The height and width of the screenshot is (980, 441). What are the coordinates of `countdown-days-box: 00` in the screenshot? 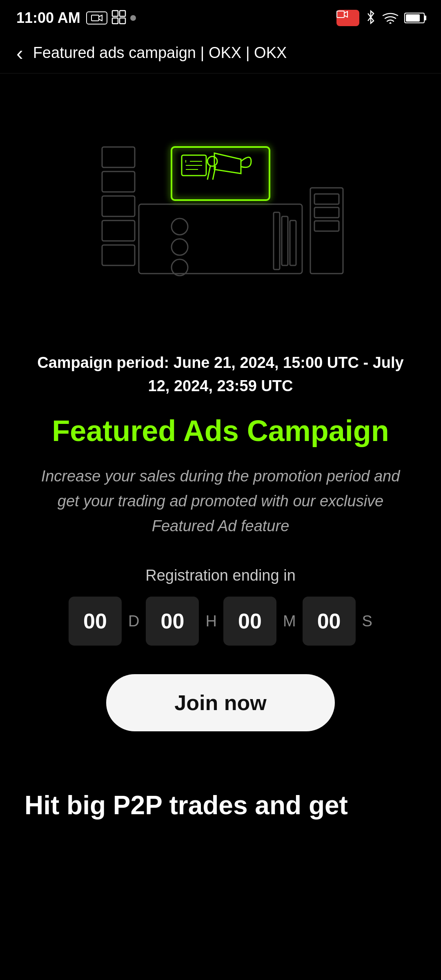 It's located at (95, 621).